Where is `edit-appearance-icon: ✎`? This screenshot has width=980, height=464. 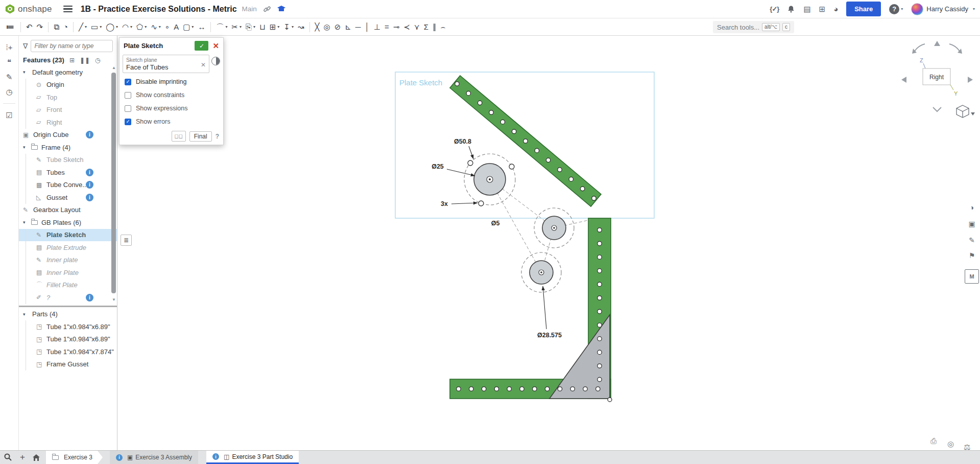
edit-appearance-icon: ✎ is located at coordinates (972, 240).